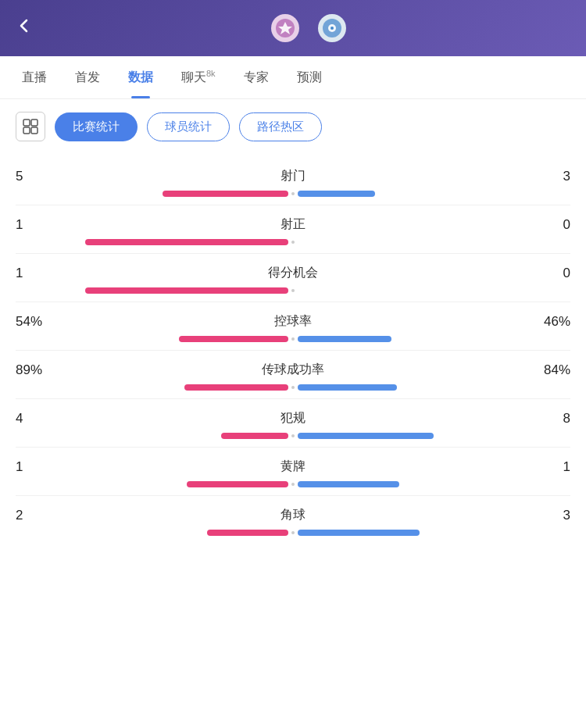 The width and height of the screenshot is (586, 728). What do you see at coordinates (293, 322) in the screenshot?
I see `stat-label-3: 控球率` at bounding box center [293, 322].